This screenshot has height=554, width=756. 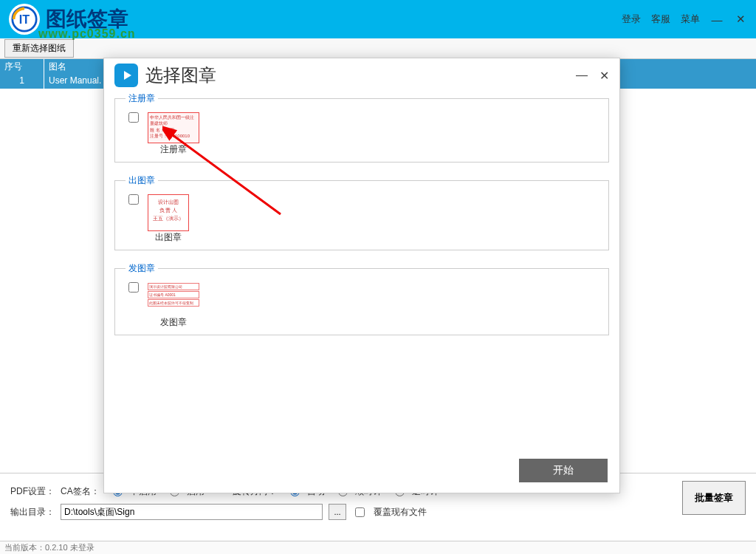 I want to click on browse-button: ..., so click(x=337, y=512).